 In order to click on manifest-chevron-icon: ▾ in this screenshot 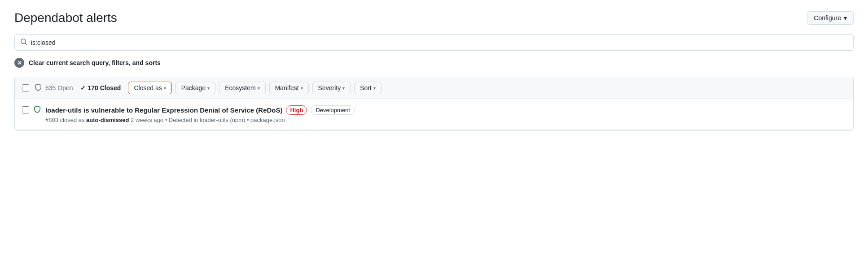, I will do `click(302, 88)`.